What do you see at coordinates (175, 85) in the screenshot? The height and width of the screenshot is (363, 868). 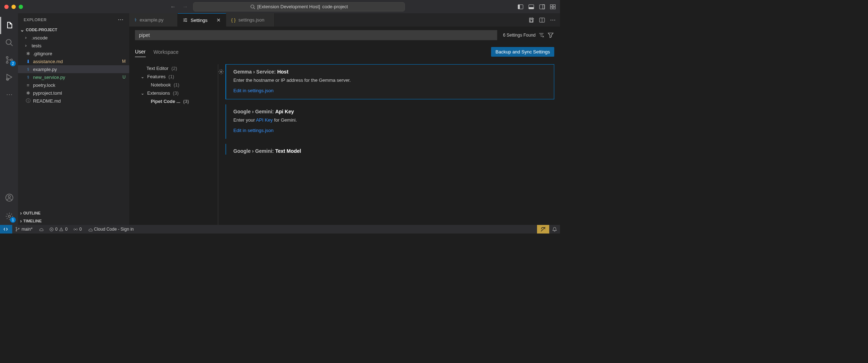 I see `toc-notebook: Notebook (1)` at bounding box center [175, 85].